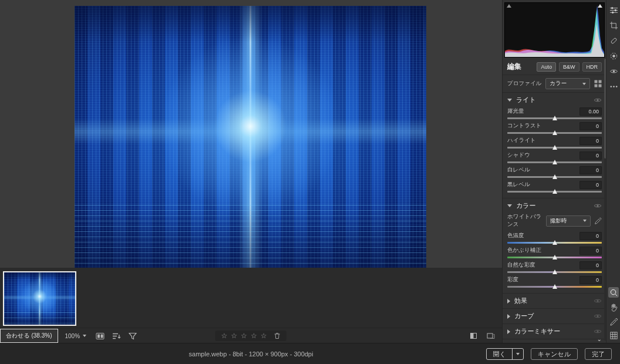 Image resolution: width=620 pixels, height=364 pixels. Describe the element at coordinates (592, 67) in the screenshot. I see `hdr-button: HDR` at that location.